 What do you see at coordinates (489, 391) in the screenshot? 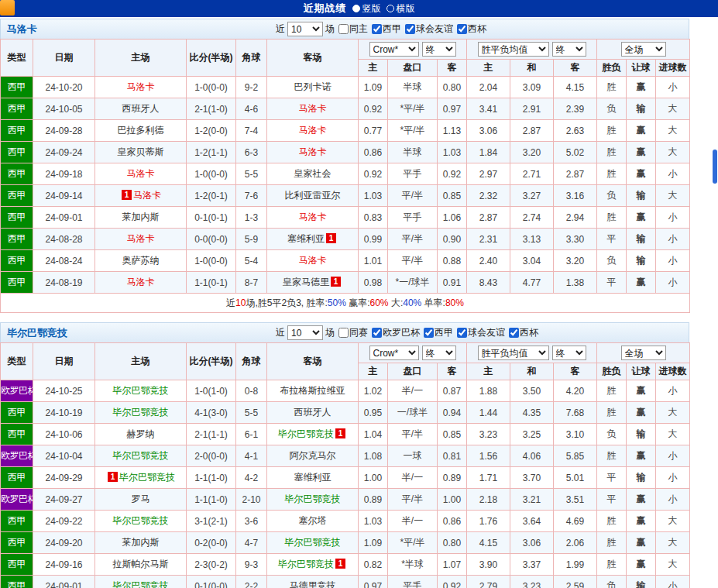
I see `avg-home-odds: 1.88` at bounding box center [489, 391].